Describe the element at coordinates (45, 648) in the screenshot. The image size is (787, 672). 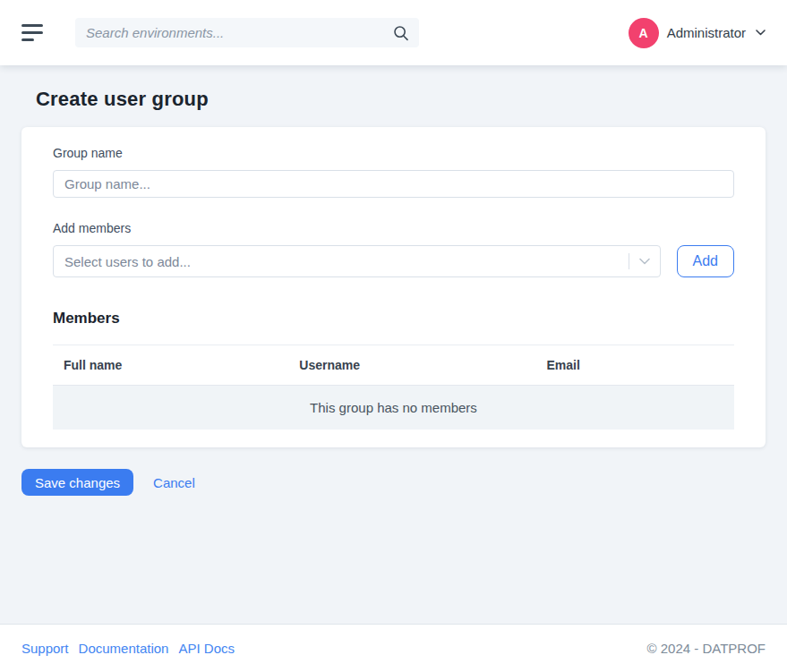
I see `footer-link-support: Support` at that location.